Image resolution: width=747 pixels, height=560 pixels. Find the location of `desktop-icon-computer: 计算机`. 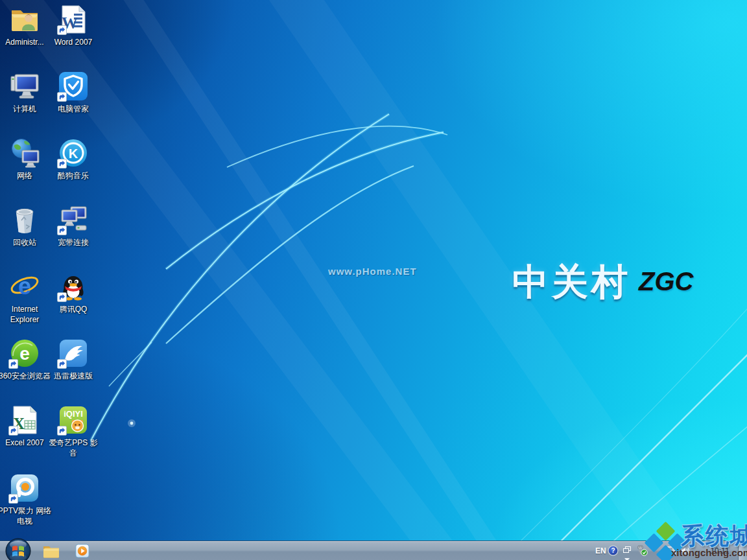

desktop-icon-computer: 计算机 is located at coordinates (26, 92).